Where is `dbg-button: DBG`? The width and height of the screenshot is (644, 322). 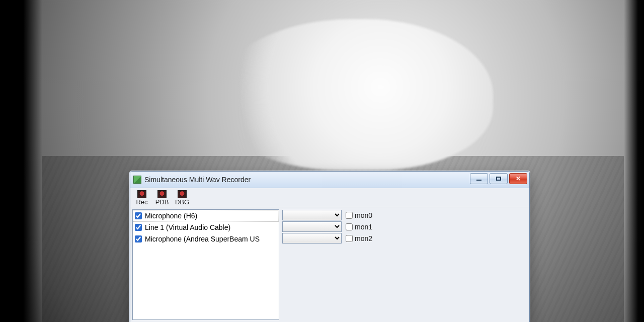
dbg-button: DBG is located at coordinates (182, 198).